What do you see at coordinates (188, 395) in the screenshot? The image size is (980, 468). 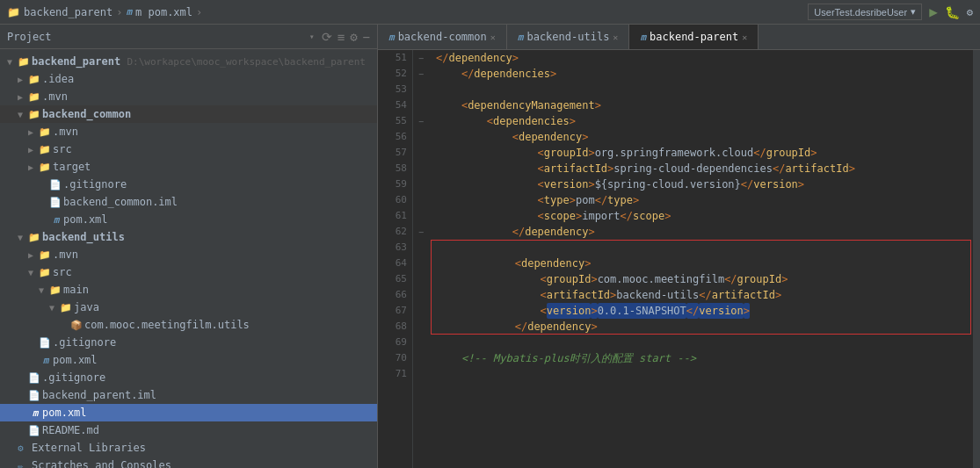 I see `sidebar-item-backend-parent-iml: 📄 backend_parent.iml` at bounding box center [188, 395].